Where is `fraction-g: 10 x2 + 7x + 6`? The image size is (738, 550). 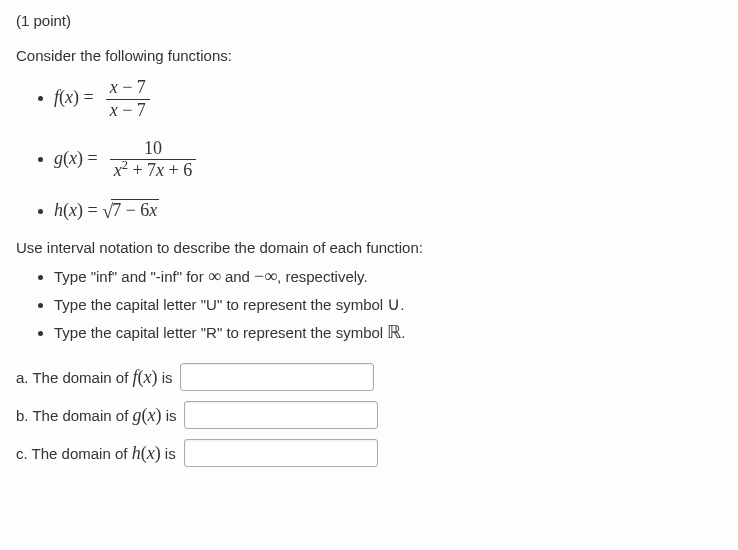 fraction-g: 10 x2 + 7x + 6 is located at coordinates (154, 160).